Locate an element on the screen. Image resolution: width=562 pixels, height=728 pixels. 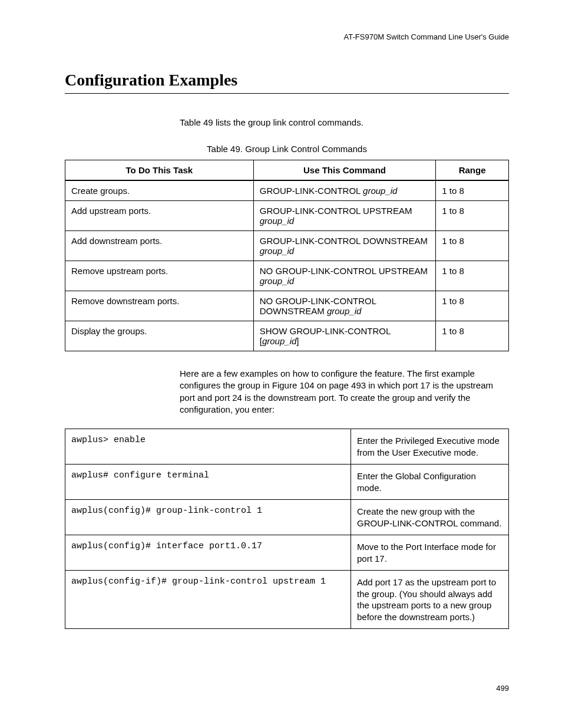
desc-cell: Add port 17 as the upstream port to the … is located at coordinates (430, 600).